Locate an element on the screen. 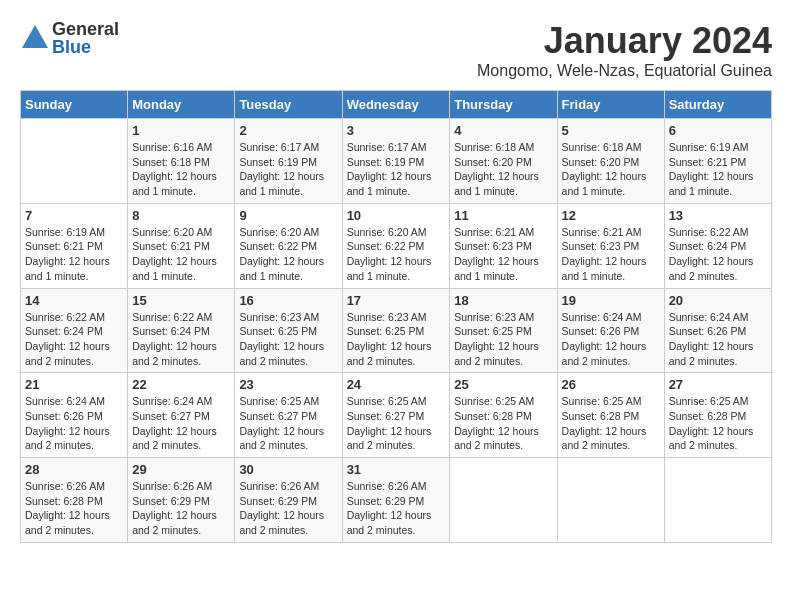 The image size is (792, 612). day-number: 3 is located at coordinates (396, 130).